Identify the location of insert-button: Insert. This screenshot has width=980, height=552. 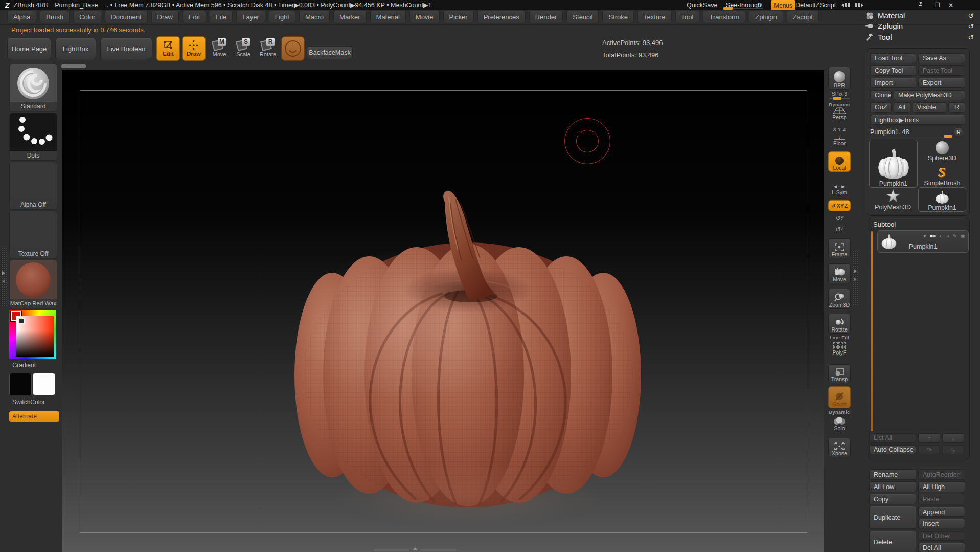
(942, 524).